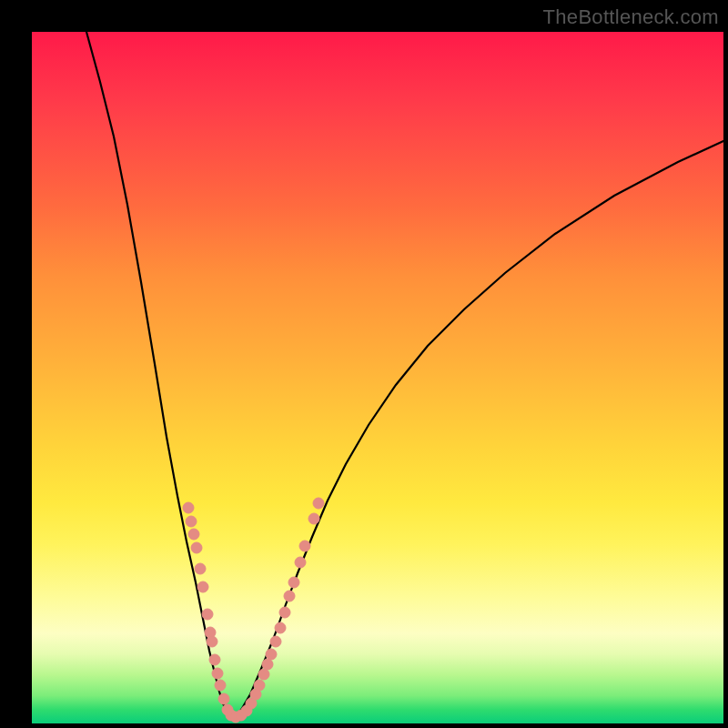 The width and height of the screenshot is (728, 728). What do you see at coordinates (632, 17) in the screenshot?
I see `watermark-text: TheBottleneck.com` at bounding box center [632, 17].